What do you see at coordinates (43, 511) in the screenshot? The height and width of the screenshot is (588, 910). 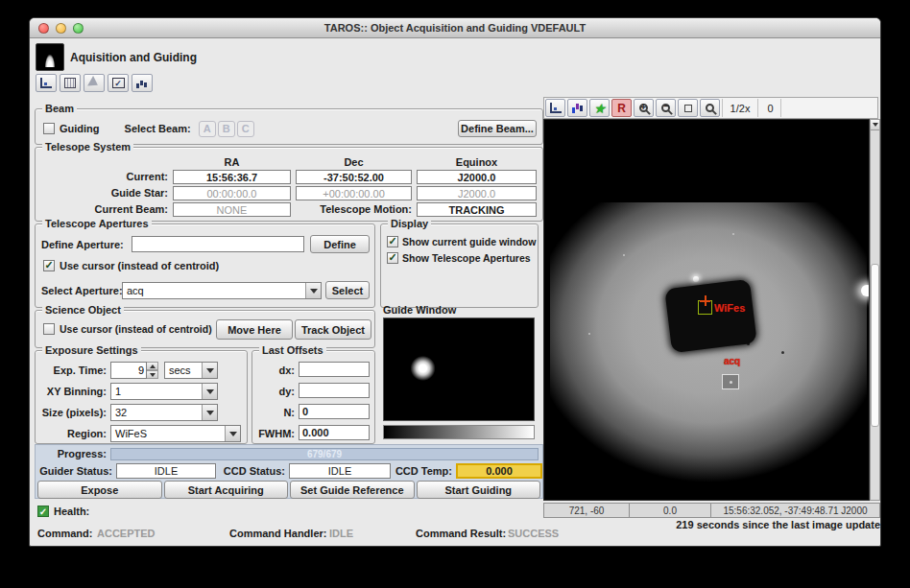 I see `health-checkbox` at bounding box center [43, 511].